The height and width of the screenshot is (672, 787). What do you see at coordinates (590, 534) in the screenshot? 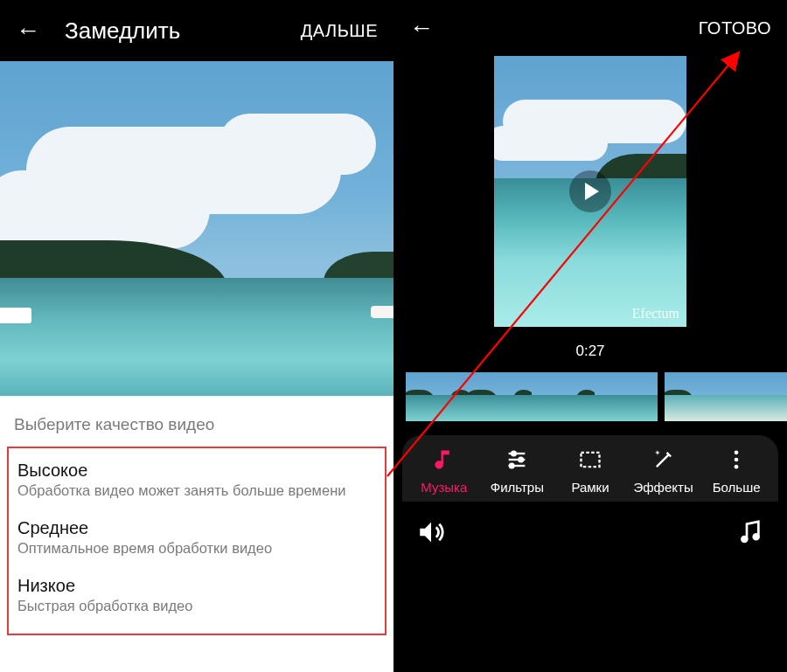
I see `footer-bar` at bounding box center [590, 534].